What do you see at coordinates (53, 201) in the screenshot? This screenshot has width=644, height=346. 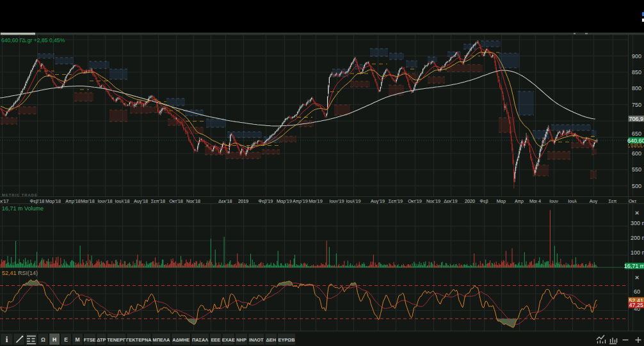 I see `svg-text: Μαρ'18` at bounding box center [53, 201].